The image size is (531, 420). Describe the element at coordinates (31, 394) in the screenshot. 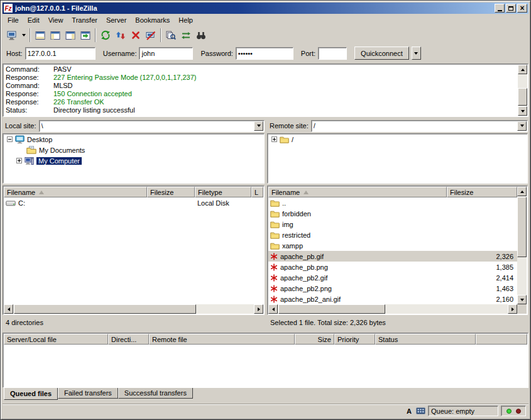

I see `tab-queued-files: Queued files` at that location.